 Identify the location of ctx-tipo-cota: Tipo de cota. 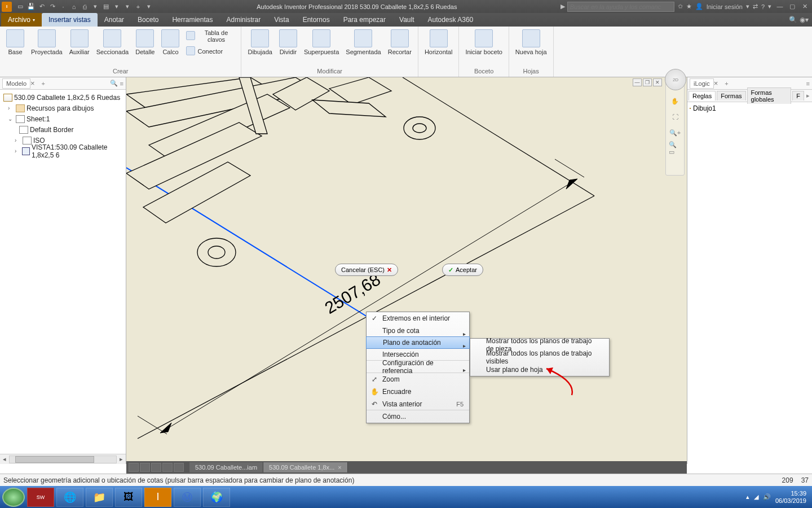
(418, 331).